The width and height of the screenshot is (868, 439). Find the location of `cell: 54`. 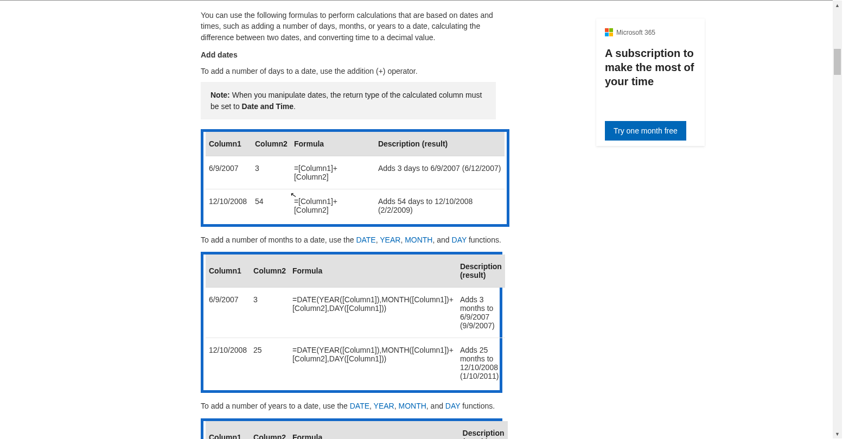

cell: 54 is located at coordinates (271, 206).